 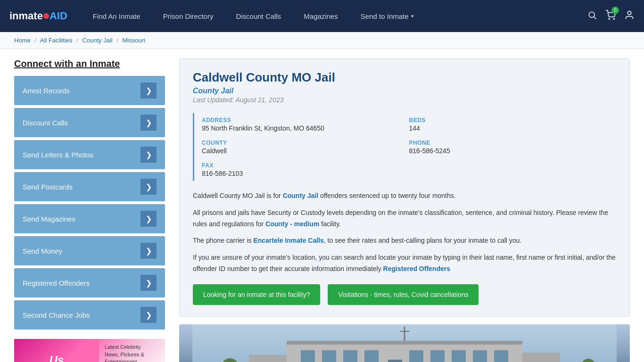 What do you see at coordinates (134, 41) in the screenshot?
I see `breadcrumb-missouri: Missouri` at bounding box center [134, 41].